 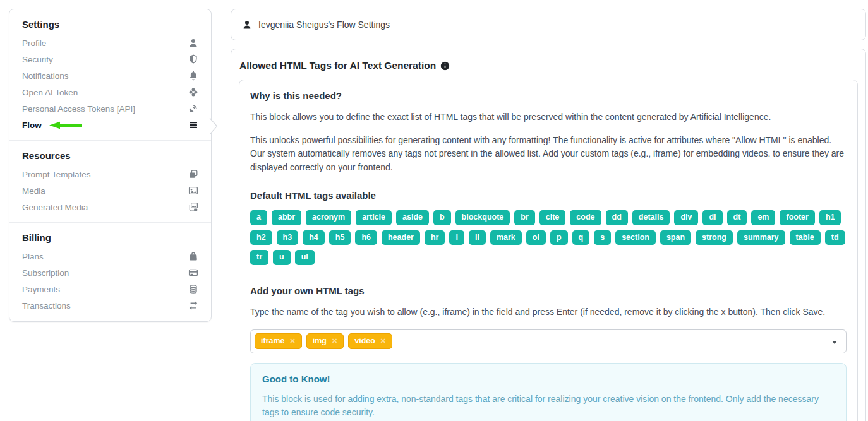 What do you see at coordinates (548, 392) in the screenshot?
I see `good-to-know-alert: Good to Know! This block is used for add…` at bounding box center [548, 392].